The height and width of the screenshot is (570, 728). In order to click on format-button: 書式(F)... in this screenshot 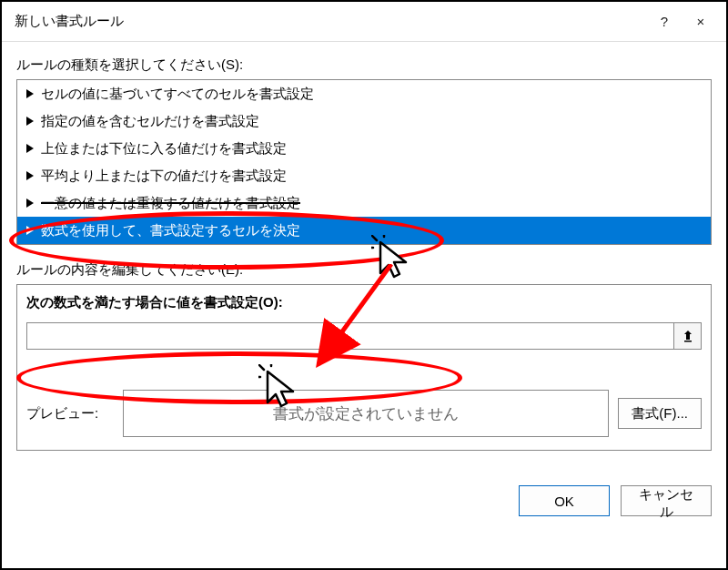, I will do `click(660, 413)`.